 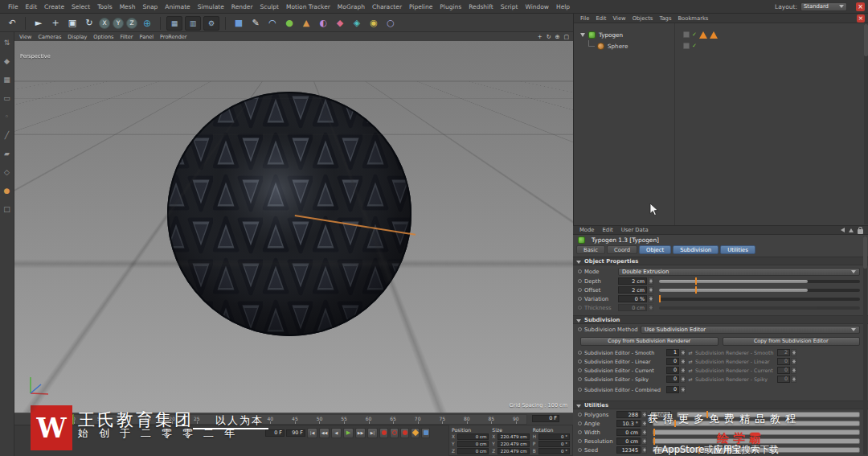 What do you see at coordinates (555, 437) in the screenshot?
I see `rotation-h-input: 0 °` at bounding box center [555, 437].